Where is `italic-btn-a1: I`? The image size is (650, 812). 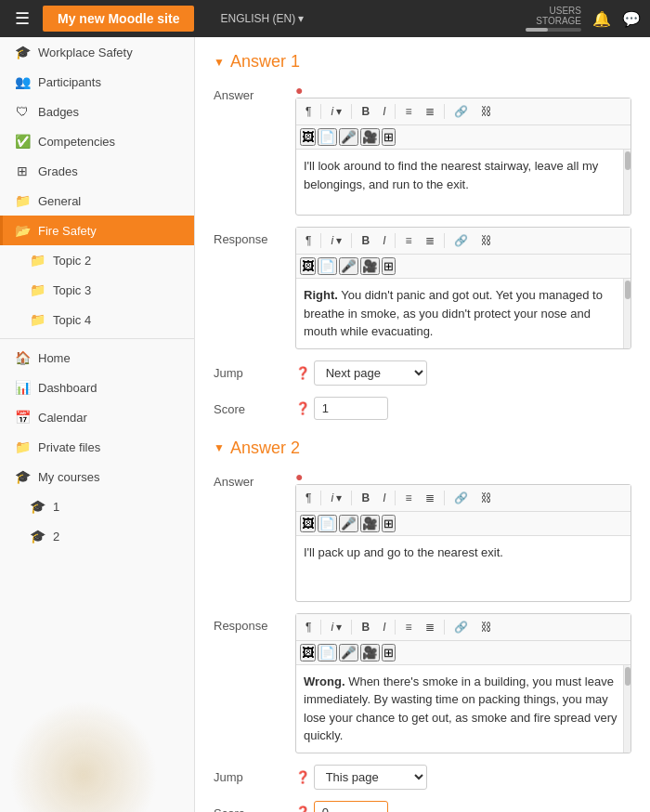 italic-btn-a1: I is located at coordinates (384, 111).